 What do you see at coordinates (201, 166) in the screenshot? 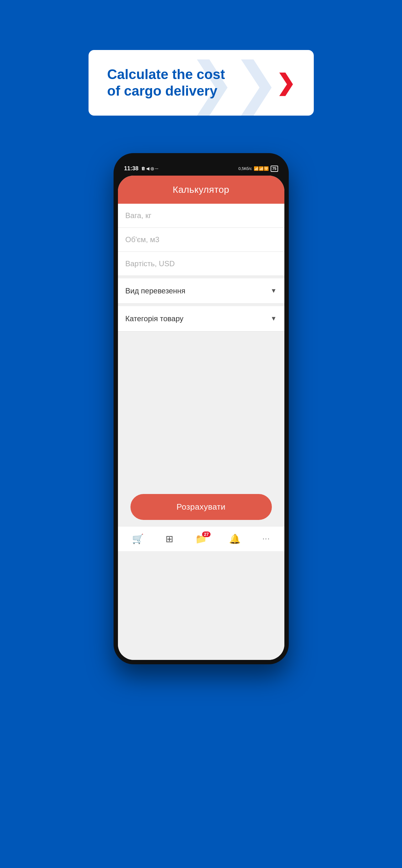
I see `phone-notch` at bounding box center [201, 166].